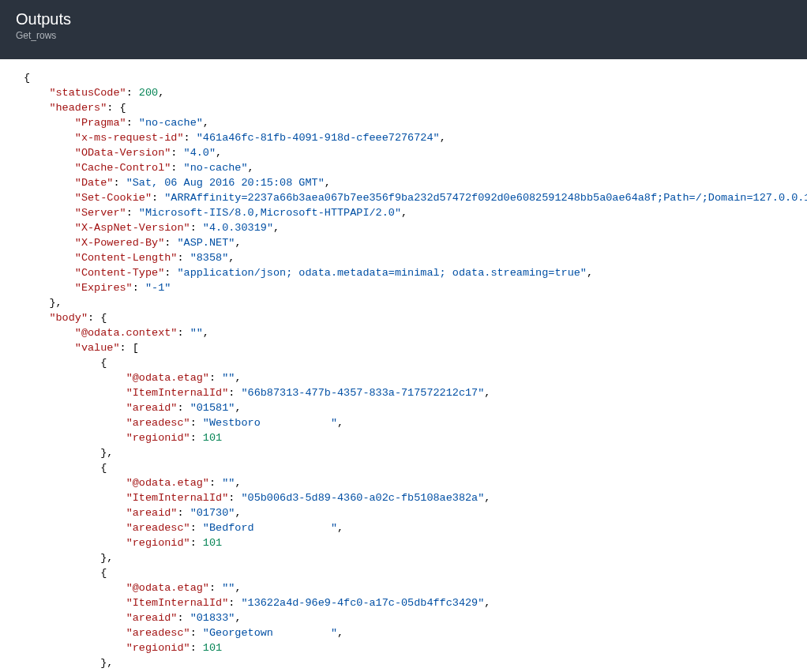 The image size is (807, 672). I want to click on header-title: Outputs, so click(404, 19).